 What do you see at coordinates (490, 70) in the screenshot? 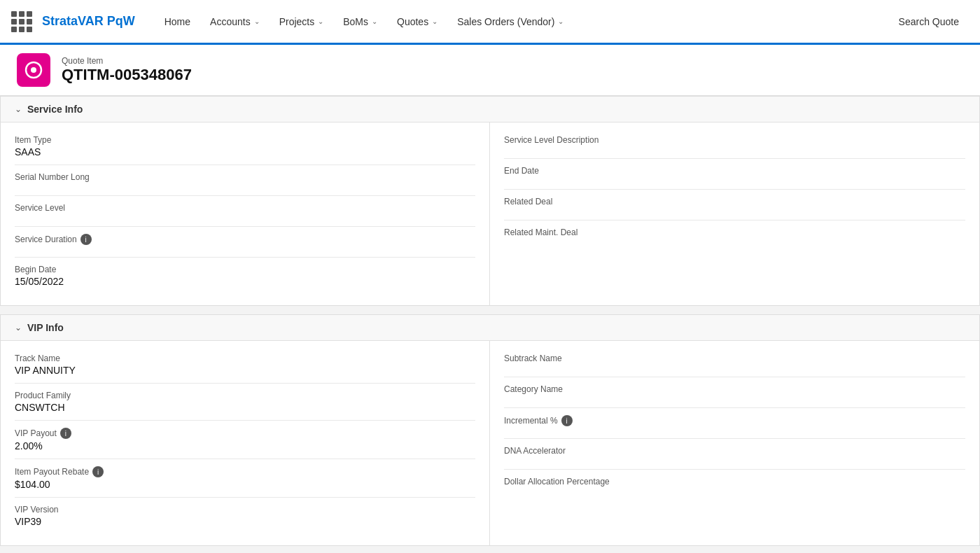
I see `record-header: Quote Item QTITM-005348067` at bounding box center [490, 70].